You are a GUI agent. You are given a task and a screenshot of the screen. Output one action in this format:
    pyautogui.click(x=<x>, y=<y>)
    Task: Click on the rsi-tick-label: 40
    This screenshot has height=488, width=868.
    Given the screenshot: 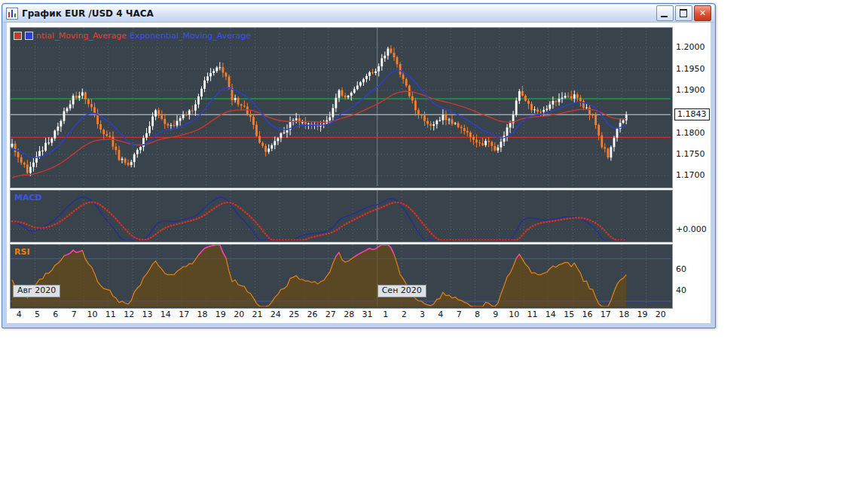 What is the action you would take?
    pyautogui.click(x=681, y=291)
    